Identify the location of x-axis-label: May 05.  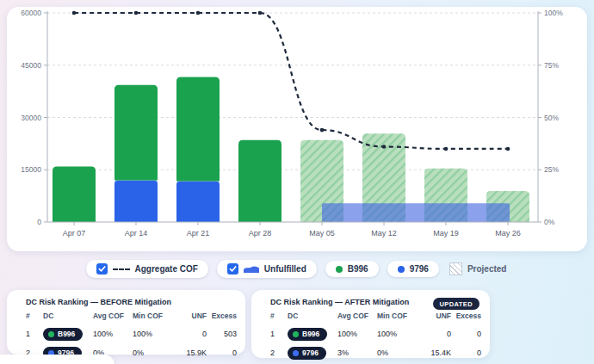
(322, 233).